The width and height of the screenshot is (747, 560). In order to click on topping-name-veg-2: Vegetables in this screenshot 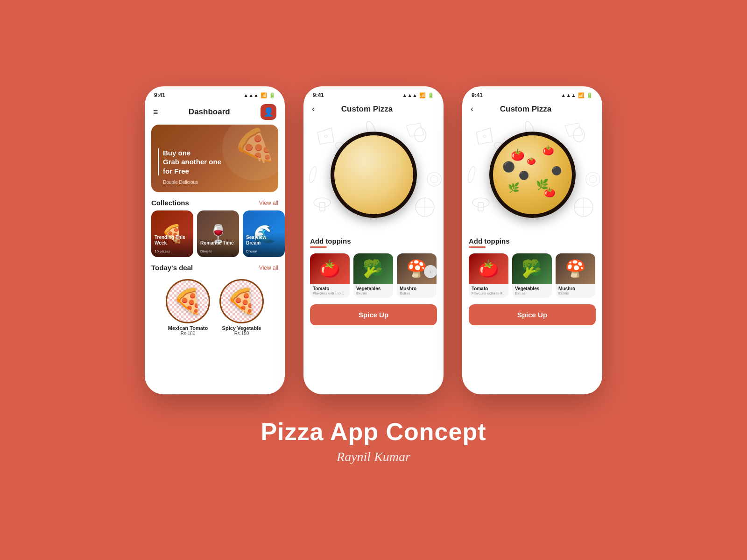, I will do `click(532, 288)`.